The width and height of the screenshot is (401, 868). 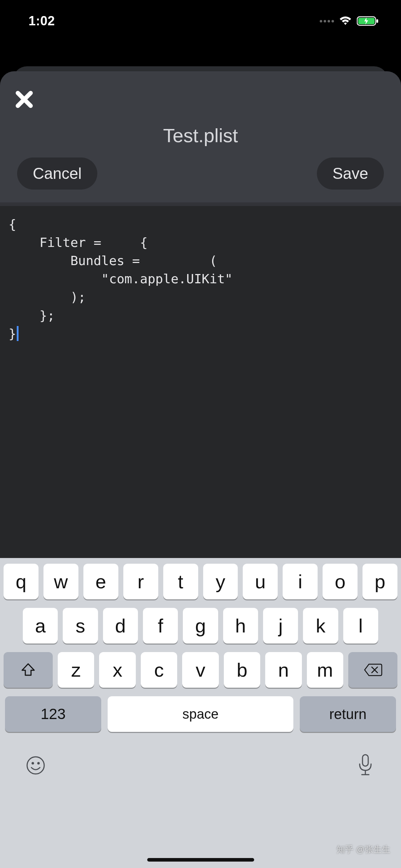 What do you see at coordinates (141, 582) in the screenshot?
I see `key-r: r` at bounding box center [141, 582].